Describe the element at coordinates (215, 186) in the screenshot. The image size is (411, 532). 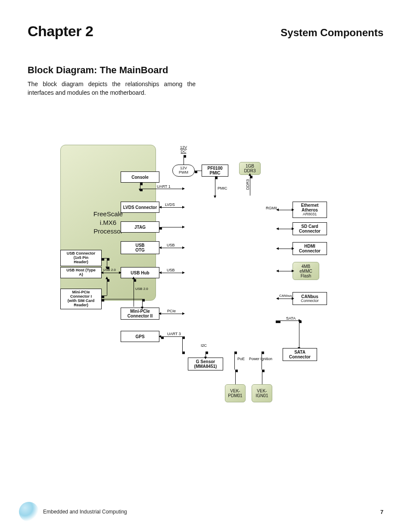
I see `arrow-pmic-proc` at that location.